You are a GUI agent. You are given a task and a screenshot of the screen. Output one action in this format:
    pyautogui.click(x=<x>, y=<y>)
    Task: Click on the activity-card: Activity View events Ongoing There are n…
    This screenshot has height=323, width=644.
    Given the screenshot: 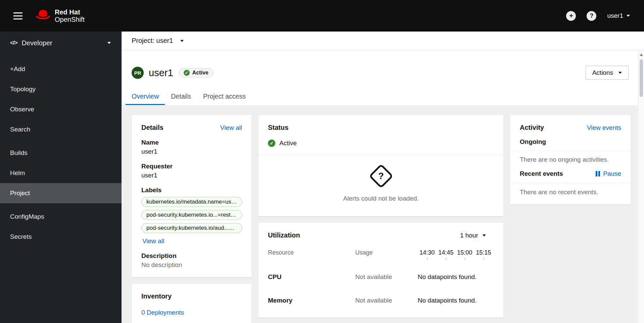 What is the action you would take?
    pyautogui.click(x=570, y=160)
    